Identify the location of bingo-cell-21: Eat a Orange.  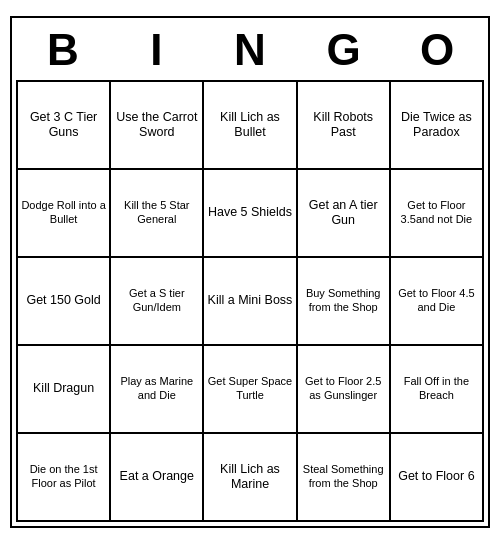
(156, 477).